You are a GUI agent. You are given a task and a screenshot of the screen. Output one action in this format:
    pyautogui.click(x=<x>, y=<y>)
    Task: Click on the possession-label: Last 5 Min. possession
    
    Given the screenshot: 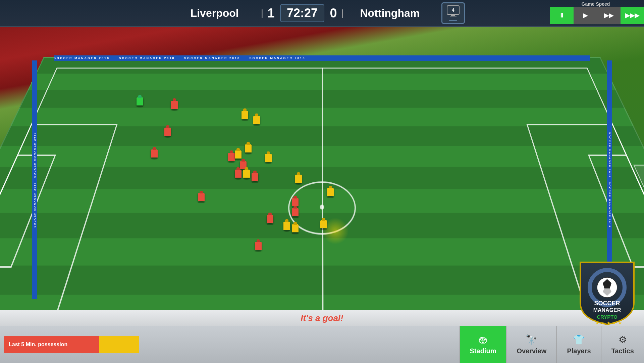 What is the action you would take?
    pyautogui.click(x=38, y=345)
    